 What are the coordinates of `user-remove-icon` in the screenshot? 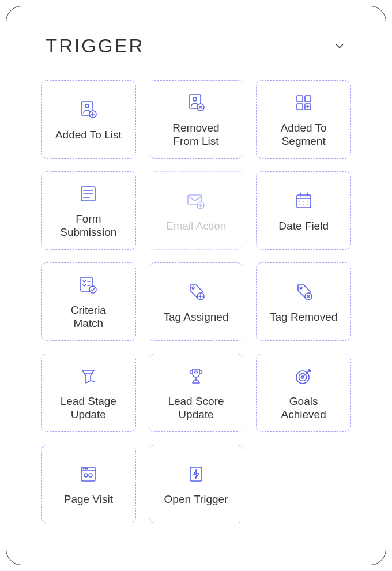 It's located at (196, 103).